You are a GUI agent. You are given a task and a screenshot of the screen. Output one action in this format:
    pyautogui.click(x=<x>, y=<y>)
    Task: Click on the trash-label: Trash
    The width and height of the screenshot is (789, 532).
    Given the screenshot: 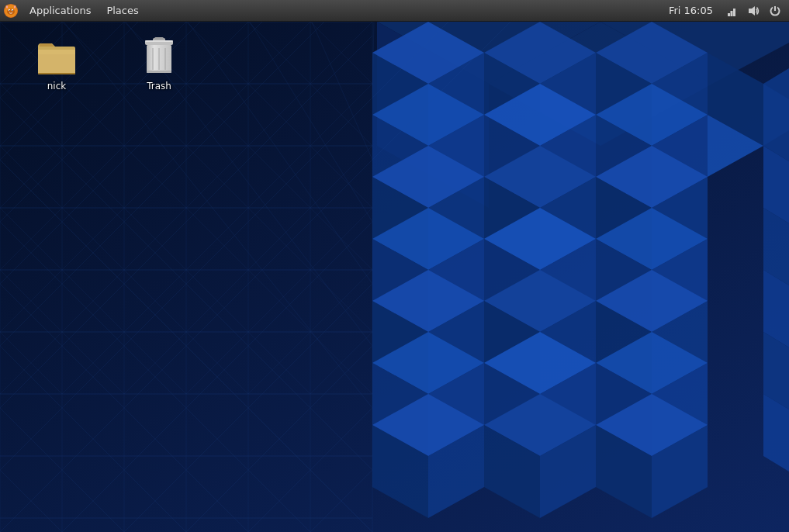 What is the action you would take?
    pyautogui.click(x=159, y=86)
    